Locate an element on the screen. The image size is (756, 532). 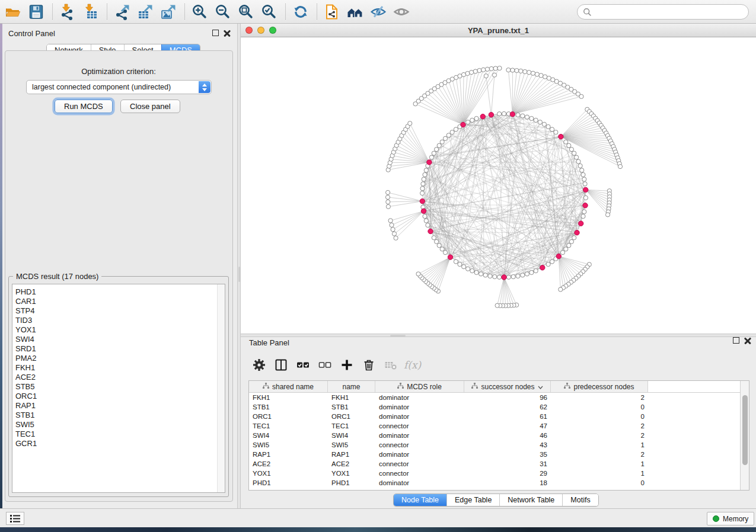
tab-network-table: Network Table is located at coordinates (531, 500).